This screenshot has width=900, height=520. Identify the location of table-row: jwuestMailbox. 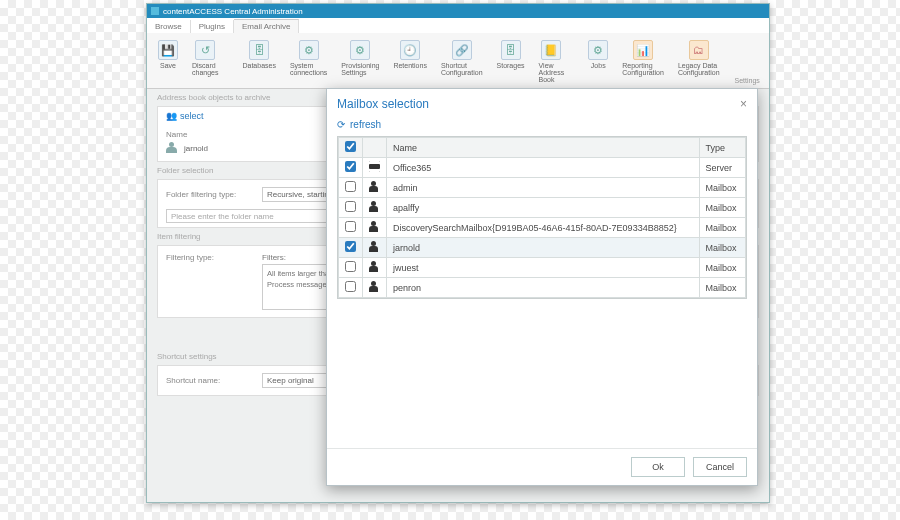
(542, 268).